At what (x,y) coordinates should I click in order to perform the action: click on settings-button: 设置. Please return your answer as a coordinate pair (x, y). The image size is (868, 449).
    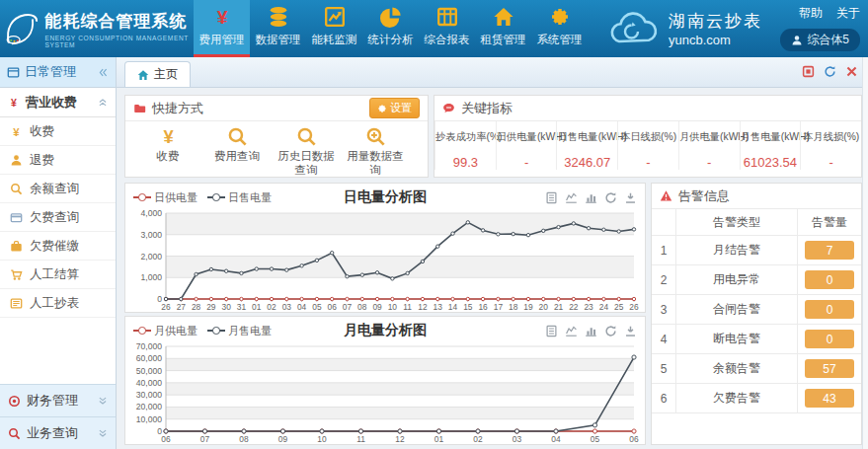
    Looking at the image, I should click on (395, 109).